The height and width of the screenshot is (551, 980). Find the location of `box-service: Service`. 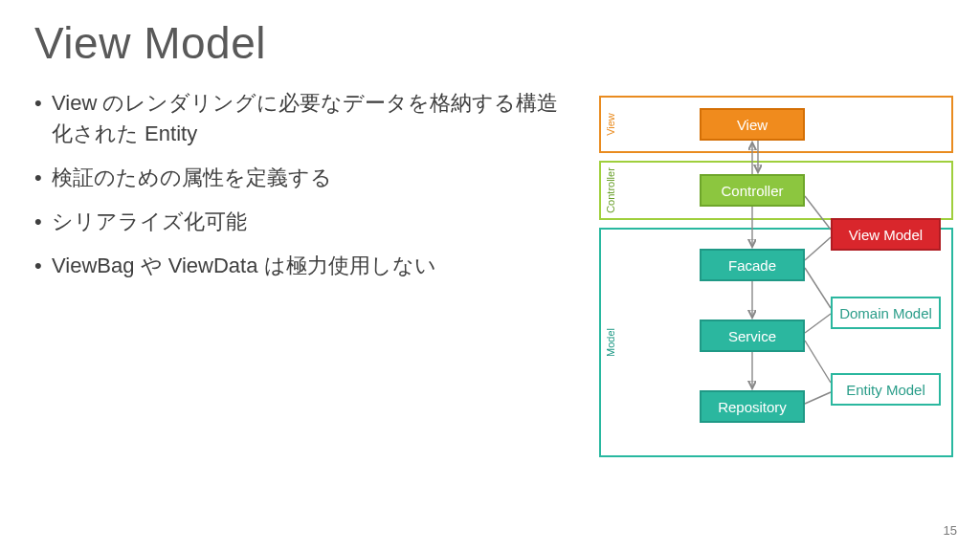

box-service: Service is located at coordinates (752, 336).